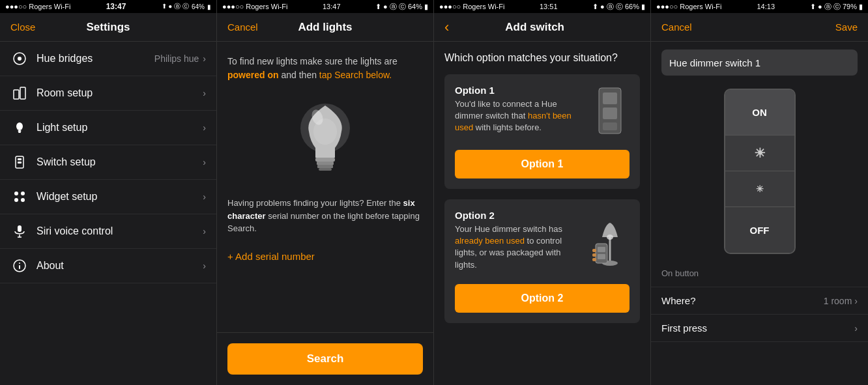 Image resolution: width=868 pixels, height=385 pixels. Describe the element at coordinates (610, 240) in the screenshot. I see `switch-lamp-image` at that location.